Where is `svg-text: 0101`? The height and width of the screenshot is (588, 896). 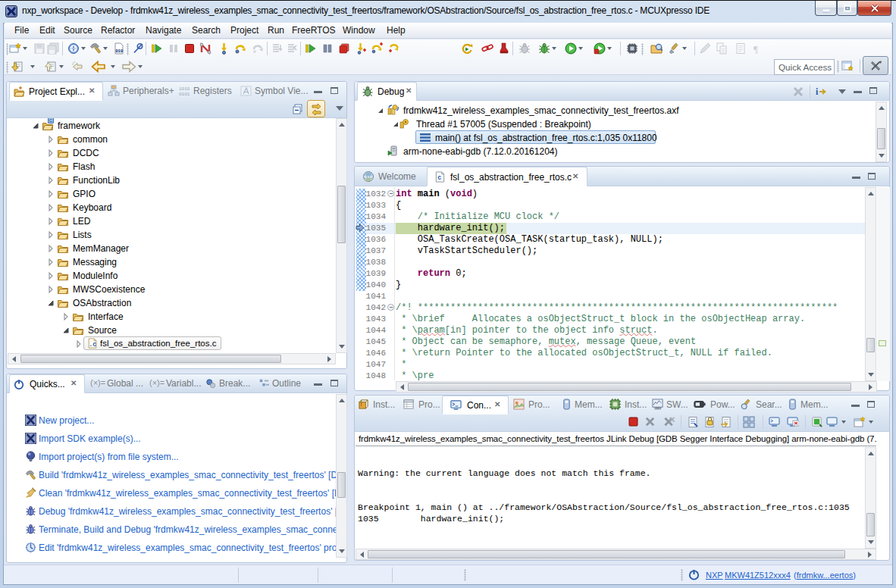
svg-text: 0101 is located at coordinates (185, 94).